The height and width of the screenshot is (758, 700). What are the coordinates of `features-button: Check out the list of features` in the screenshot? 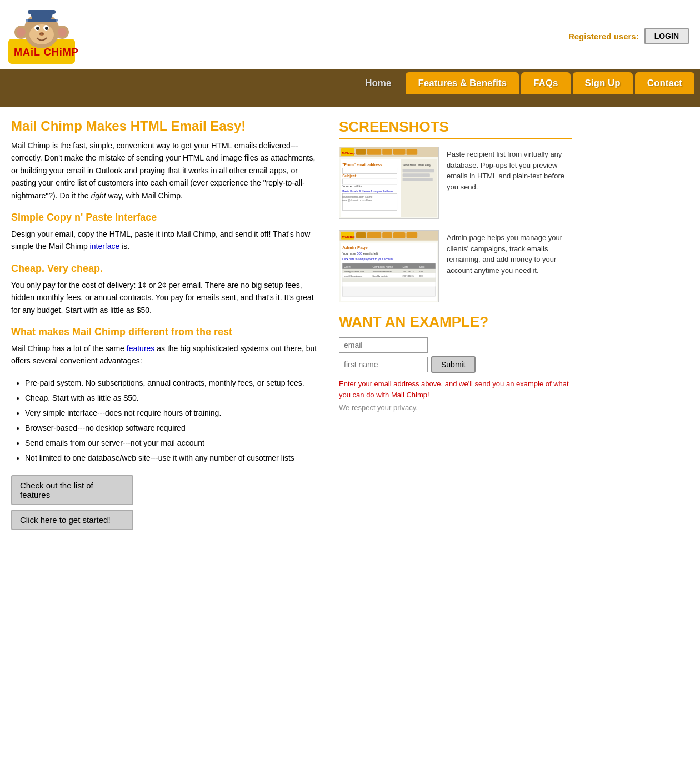 It's located at (72, 490).